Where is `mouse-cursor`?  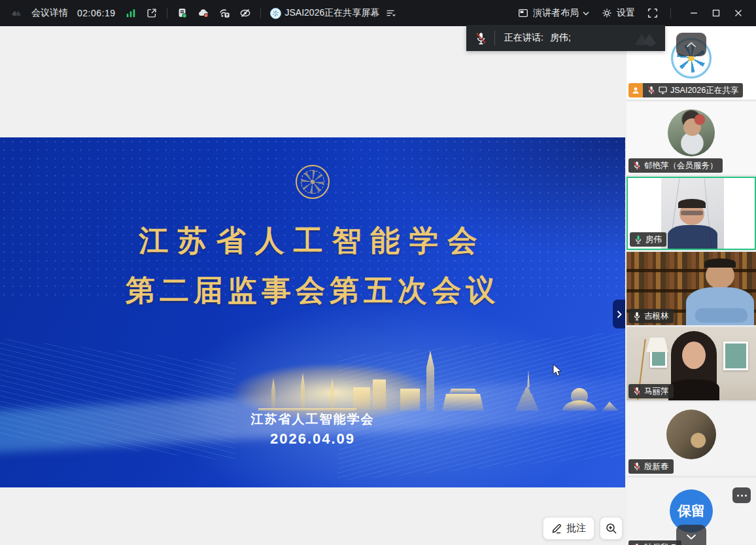 mouse-cursor is located at coordinates (557, 370).